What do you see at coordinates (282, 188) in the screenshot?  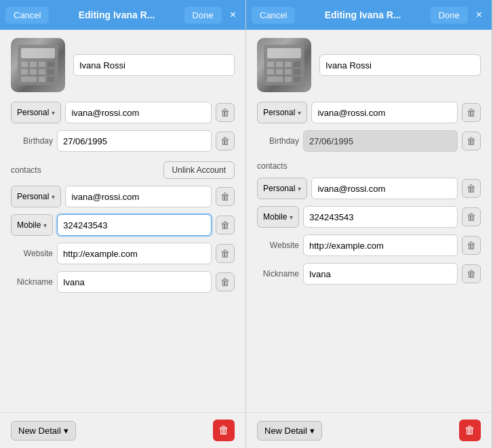 I see `right-email2-type-dropdown: Personal ▾` at bounding box center [282, 188].